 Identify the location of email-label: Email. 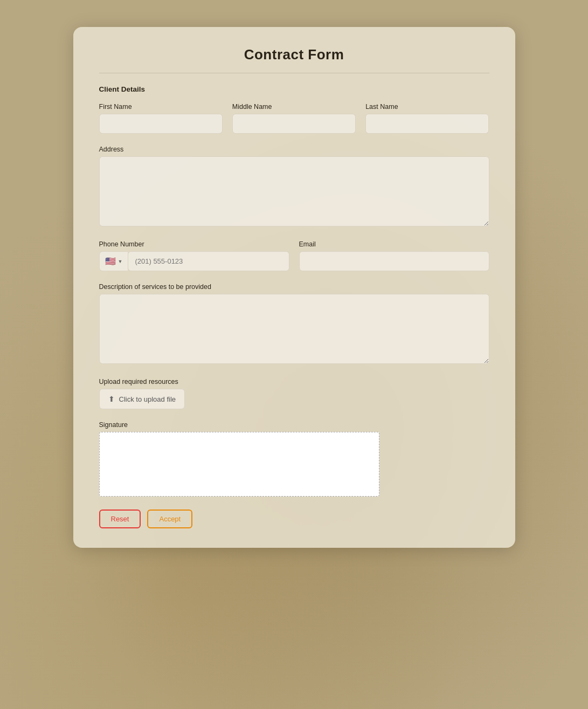
(395, 244).